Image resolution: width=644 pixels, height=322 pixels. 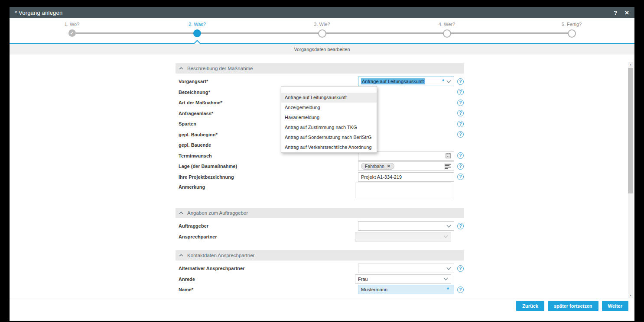 I want to click on dropdown-option: Antrag auf Zustimmung nach TKG, so click(x=329, y=127).